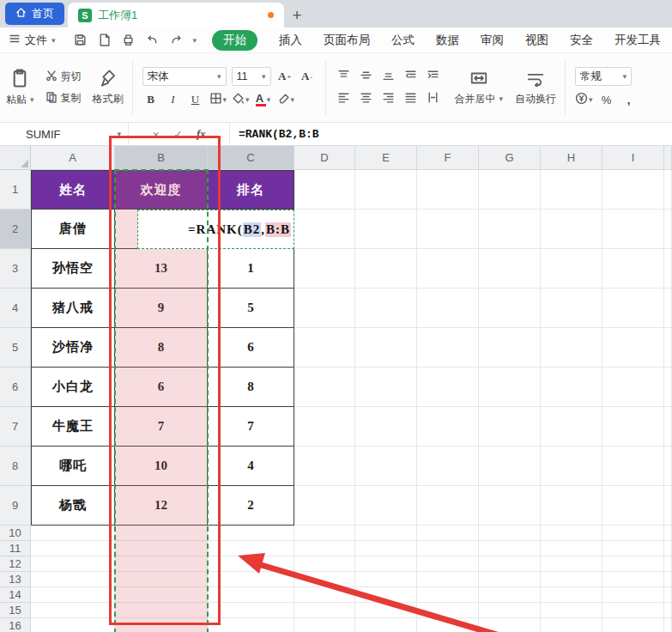  What do you see at coordinates (297, 15) in the screenshot?
I see `new-tab-button: +` at bounding box center [297, 15].